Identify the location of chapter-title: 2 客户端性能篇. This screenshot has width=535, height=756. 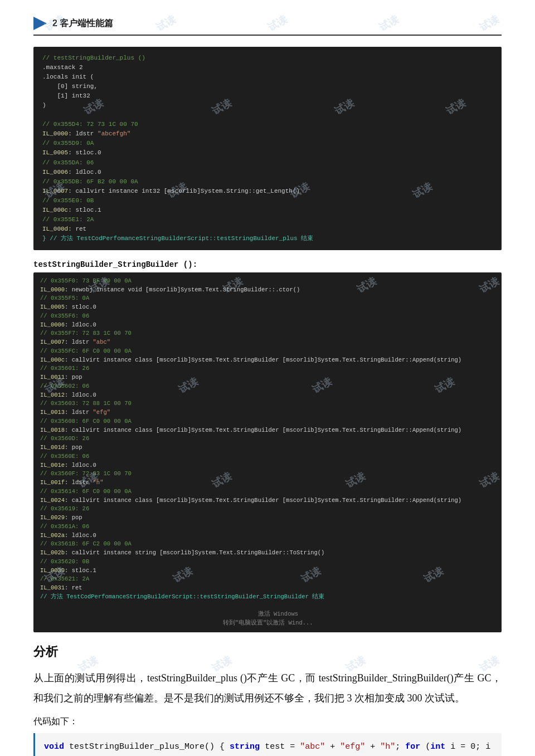
(82, 23).